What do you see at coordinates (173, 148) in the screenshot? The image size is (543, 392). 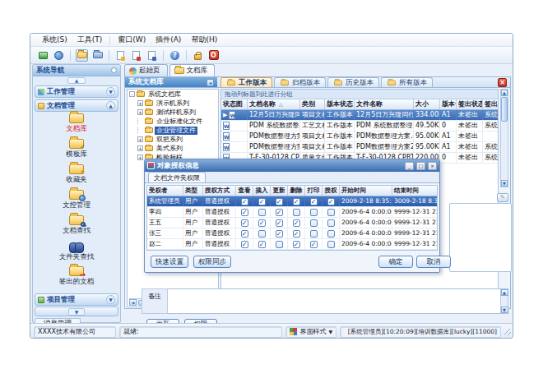 I see `tree-node-7: +美式系列` at bounding box center [173, 148].